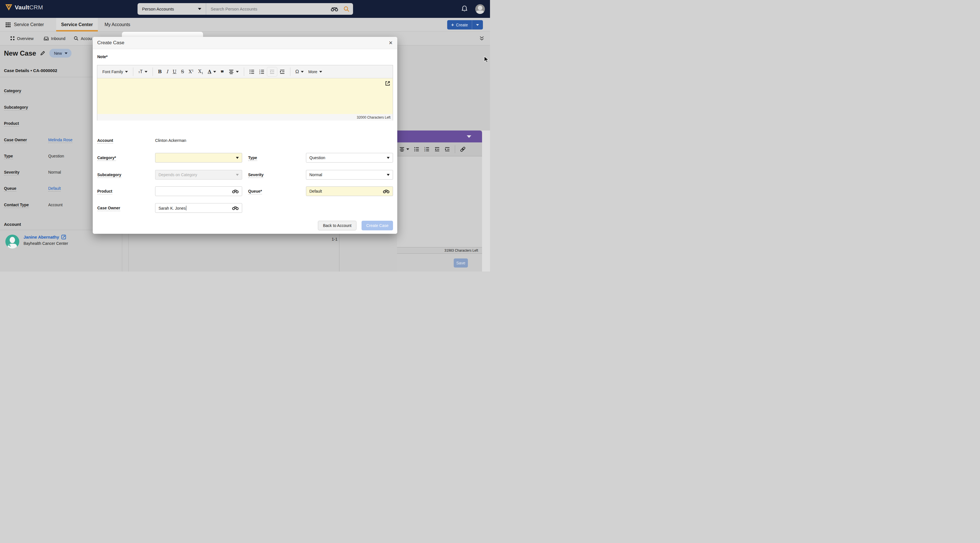 This screenshot has width=980, height=543. I want to click on note-rich-text-editor: Font Family тT B I U S X1 X1 A ❞, so click(245, 93).